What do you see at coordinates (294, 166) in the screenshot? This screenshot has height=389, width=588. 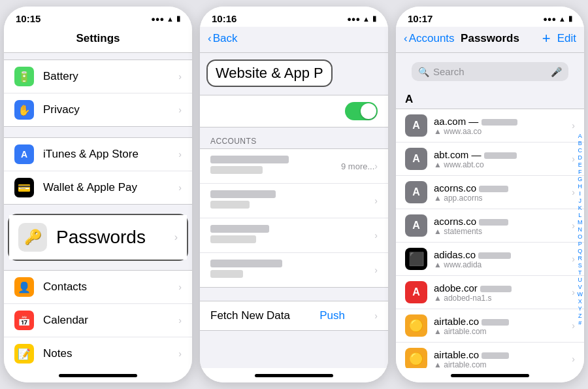 I see `account-row-1: 9 more... ›` at bounding box center [294, 166].